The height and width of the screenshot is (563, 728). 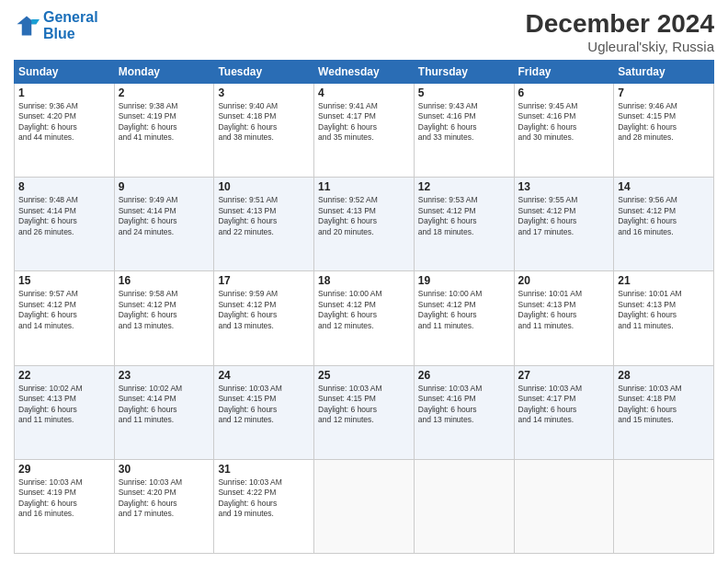 What do you see at coordinates (264, 187) in the screenshot?
I see `day-number: 10` at bounding box center [264, 187].